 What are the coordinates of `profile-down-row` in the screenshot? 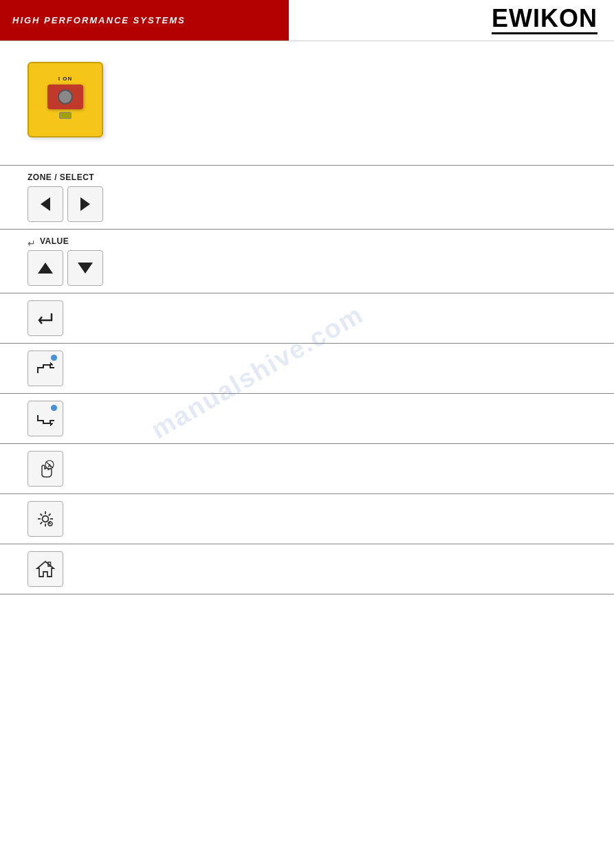 It's located at (307, 418).